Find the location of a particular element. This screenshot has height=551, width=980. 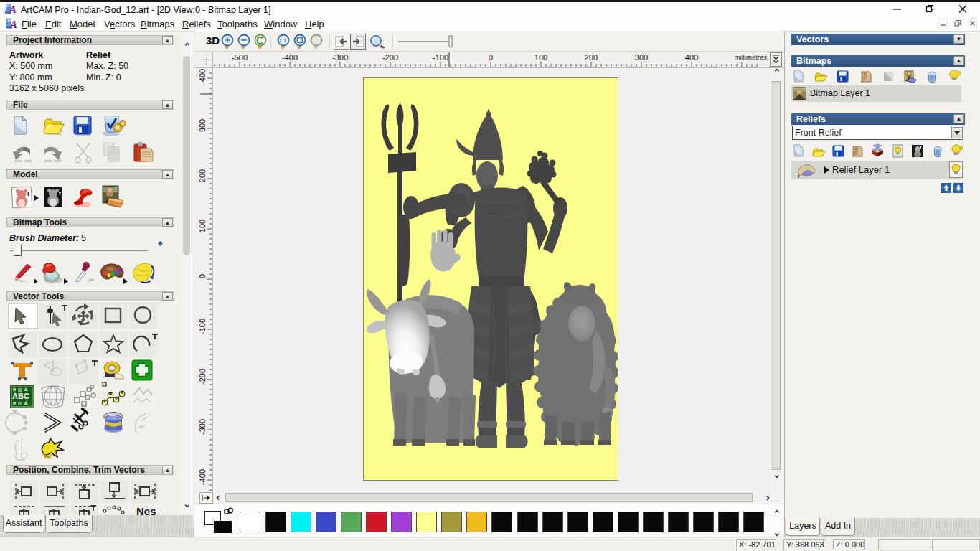

svg-text: -500 is located at coordinates (240, 57).